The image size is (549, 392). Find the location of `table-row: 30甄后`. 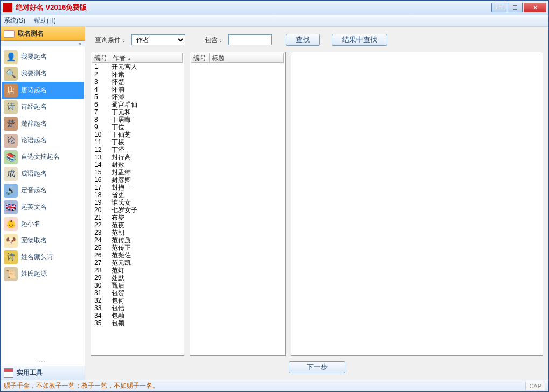

table-row: 30甄后 is located at coordinates (137, 285).